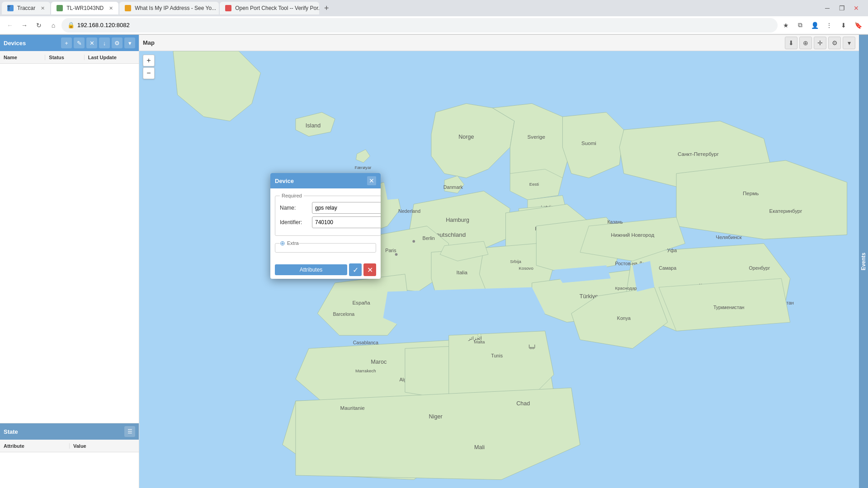 The image size is (868, 488). Describe the element at coordinates (822, 25) in the screenshot. I see `nav-right-icons: ★ ⧉ 👤 ⋮ ⬇ 🔖` at that location.